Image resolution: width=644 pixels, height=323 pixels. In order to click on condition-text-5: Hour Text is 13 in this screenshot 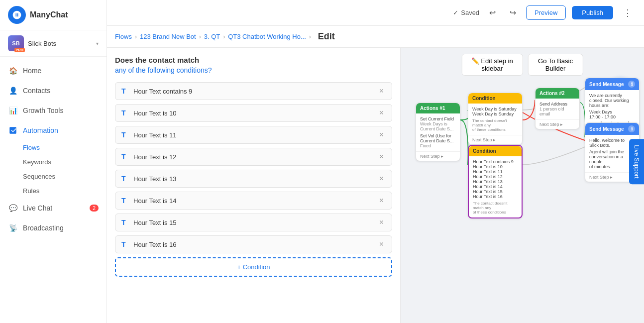, I will do `click(253, 179)`.